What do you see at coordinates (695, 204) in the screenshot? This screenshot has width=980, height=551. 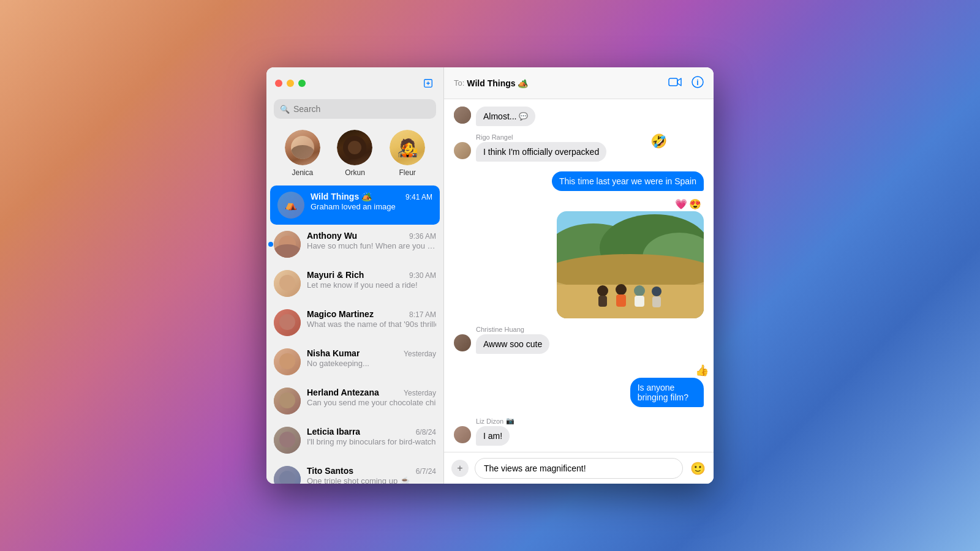 I see `reaction-eyes: 😍` at bounding box center [695, 204].